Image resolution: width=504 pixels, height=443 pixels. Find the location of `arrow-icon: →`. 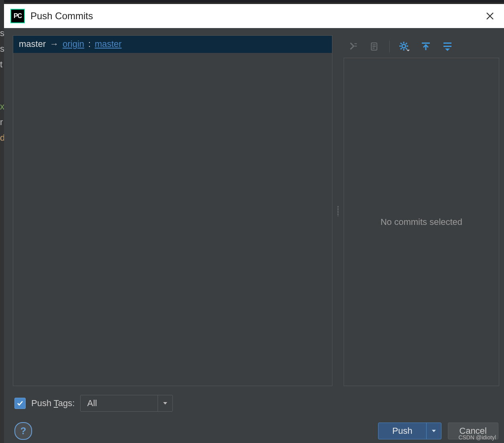

arrow-icon: → is located at coordinates (54, 44).